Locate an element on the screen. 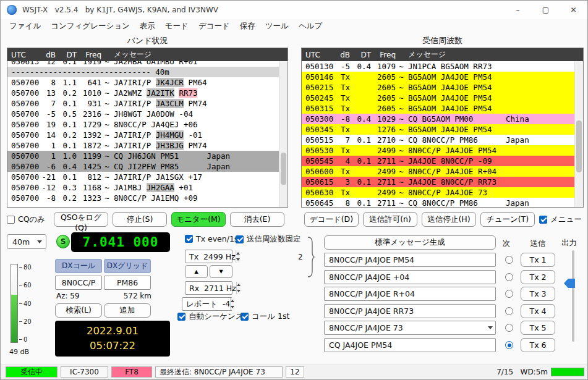 This screenshot has width=588, height=380. erase-button: 消去(E) is located at coordinates (257, 219).